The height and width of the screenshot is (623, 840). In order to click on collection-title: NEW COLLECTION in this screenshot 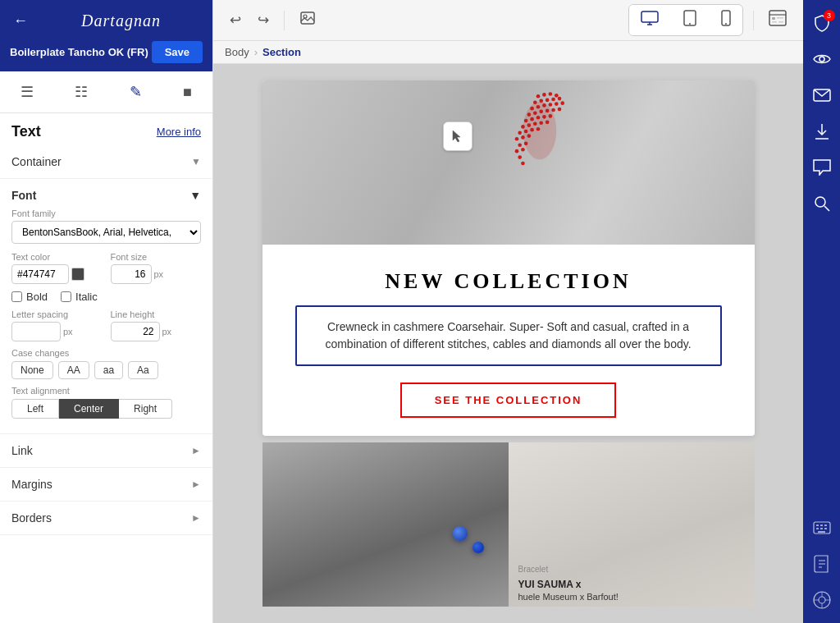, I will do `click(509, 282)`.